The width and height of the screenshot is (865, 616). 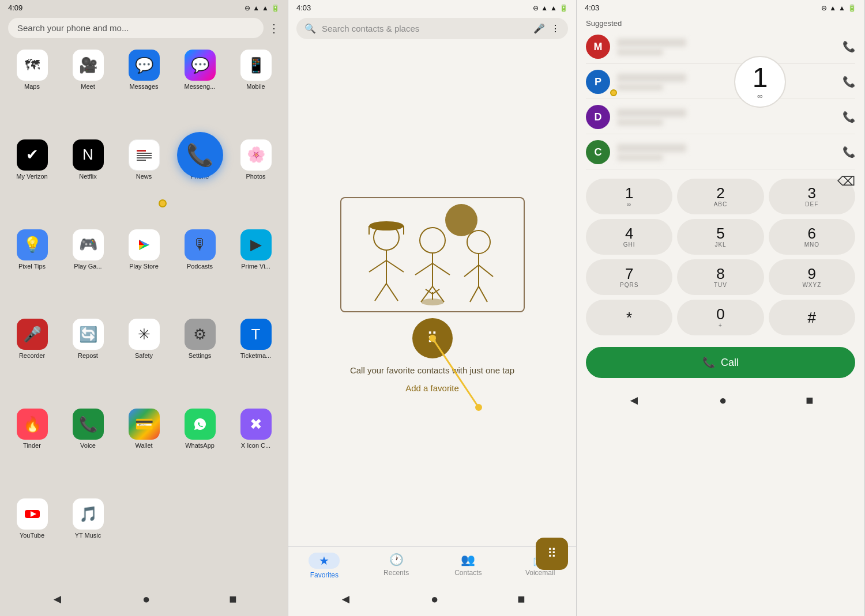 I want to click on home-btn-p2: ●, so click(x=435, y=599).